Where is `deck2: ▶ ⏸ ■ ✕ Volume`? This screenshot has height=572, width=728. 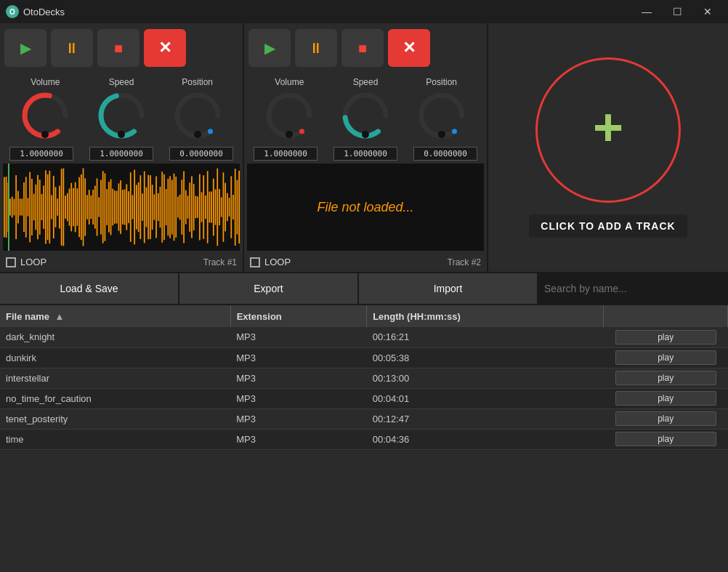
deck2: ▶ ⏸ ■ ✕ Volume is located at coordinates (366, 148).